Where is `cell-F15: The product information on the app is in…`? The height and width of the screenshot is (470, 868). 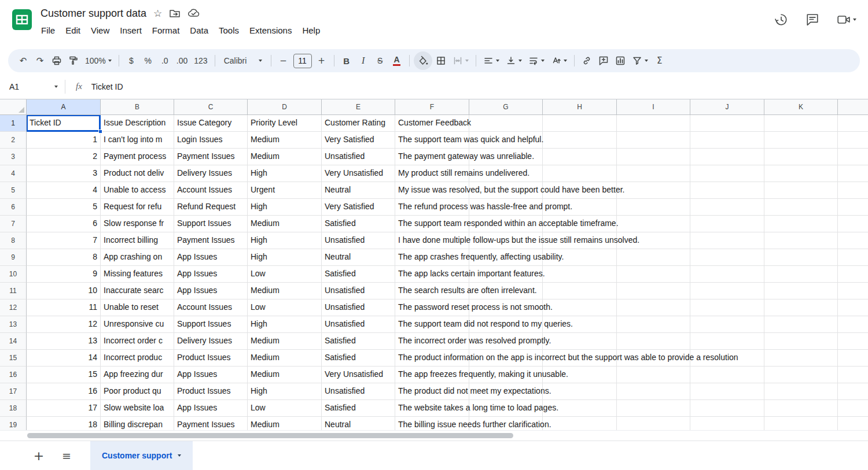 cell-F15: The product information on the app is in… is located at coordinates (432, 358).